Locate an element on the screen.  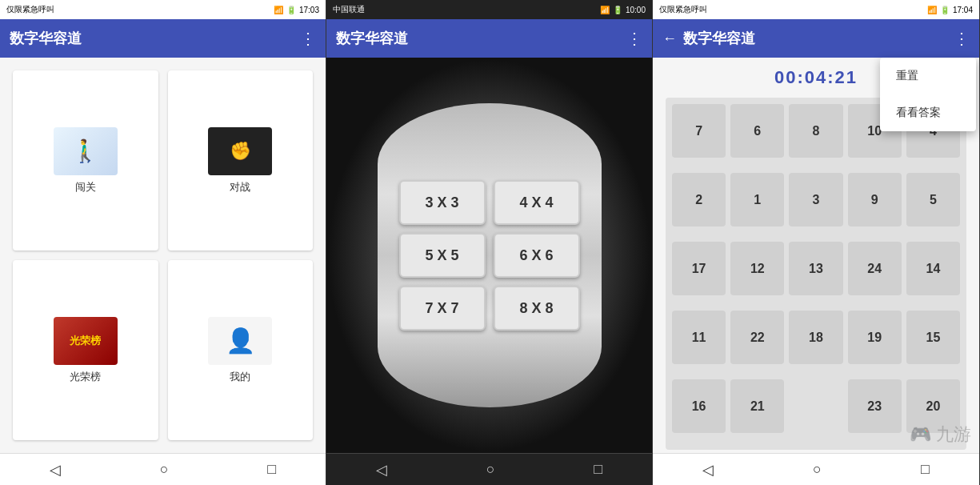
app-title-3: 数字华容道 is located at coordinates (818, 38).